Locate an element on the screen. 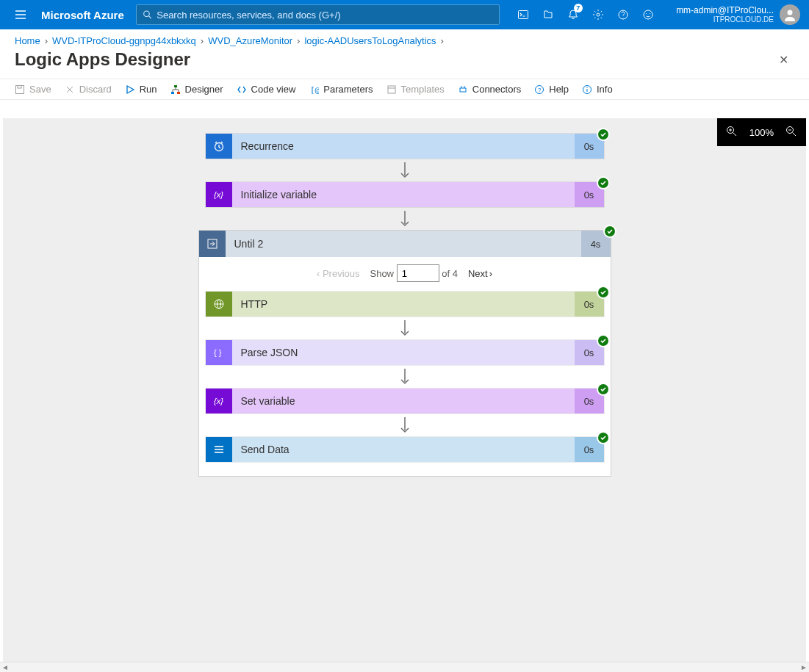  send-data-node: Send Data 0s is located at coordinates (405, 449).